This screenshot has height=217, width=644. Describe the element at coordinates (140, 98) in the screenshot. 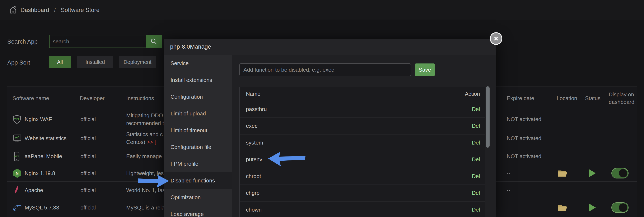

I see `col-instructions: Instructions` at that location.